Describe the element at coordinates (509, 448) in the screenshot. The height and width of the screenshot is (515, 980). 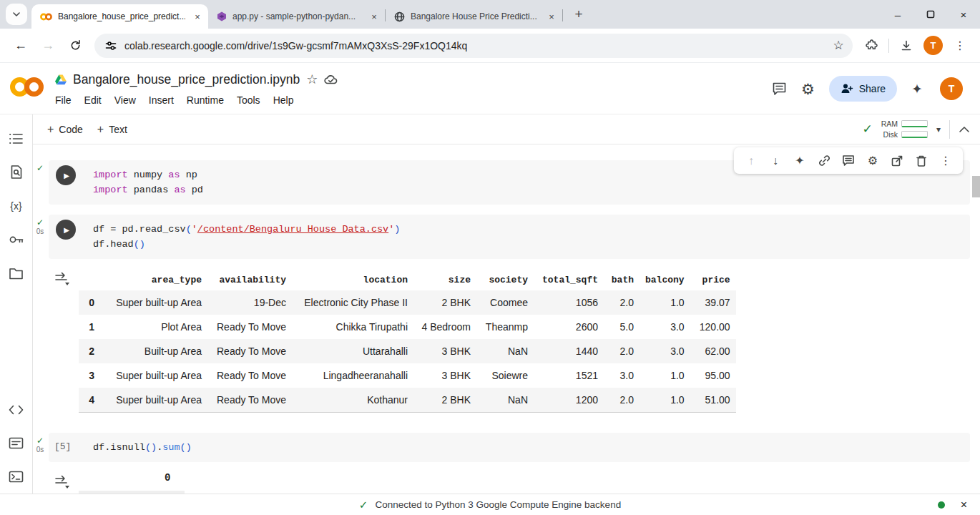
I see `cell-code-editor: df.isnull().sum()` at that location.